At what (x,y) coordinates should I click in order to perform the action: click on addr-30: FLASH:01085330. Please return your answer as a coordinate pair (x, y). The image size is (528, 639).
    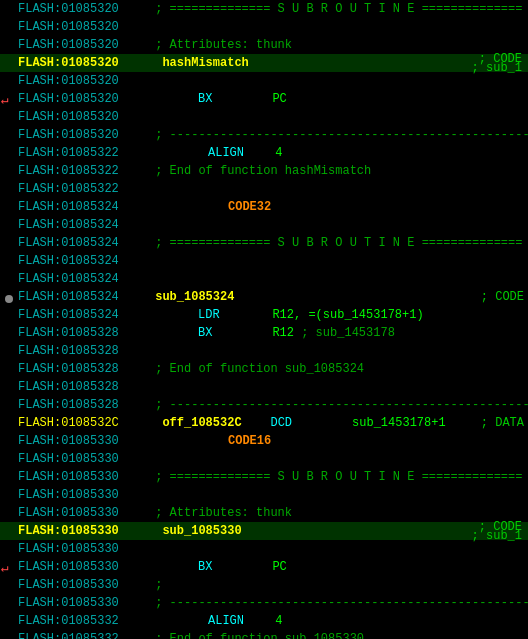
    Looking at the image, I should click on (83, 531).